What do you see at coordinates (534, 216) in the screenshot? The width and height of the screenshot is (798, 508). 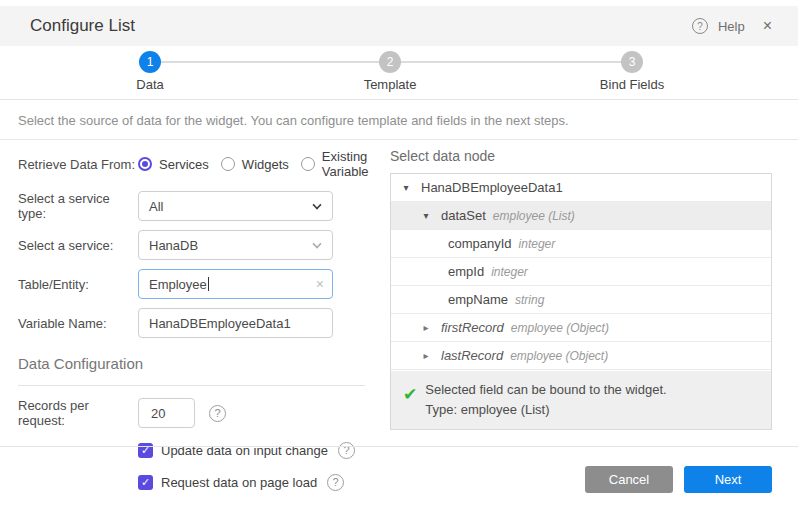 I see `tree-node-type: employee (List)` at bounding box center [534, 216].